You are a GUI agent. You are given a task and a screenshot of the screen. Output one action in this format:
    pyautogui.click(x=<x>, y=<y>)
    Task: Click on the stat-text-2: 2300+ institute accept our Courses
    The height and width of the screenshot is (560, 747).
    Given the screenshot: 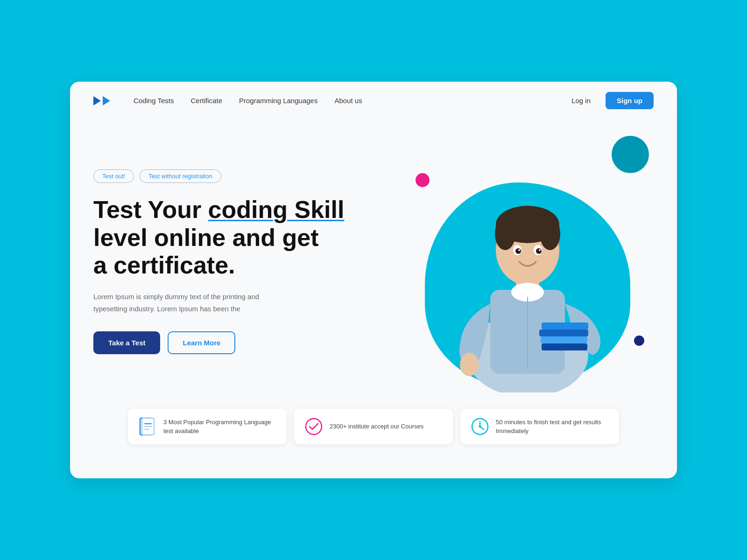 What is the action you would take?
    pyautogui.click(x=376, y=427)
    